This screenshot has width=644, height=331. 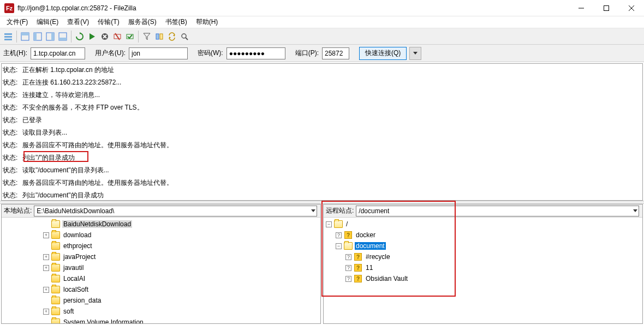 What do you see at coordinates (82, 300) in the screenshot?
I see `tree-item-label: persion_data` at bounding box center [82, 300].